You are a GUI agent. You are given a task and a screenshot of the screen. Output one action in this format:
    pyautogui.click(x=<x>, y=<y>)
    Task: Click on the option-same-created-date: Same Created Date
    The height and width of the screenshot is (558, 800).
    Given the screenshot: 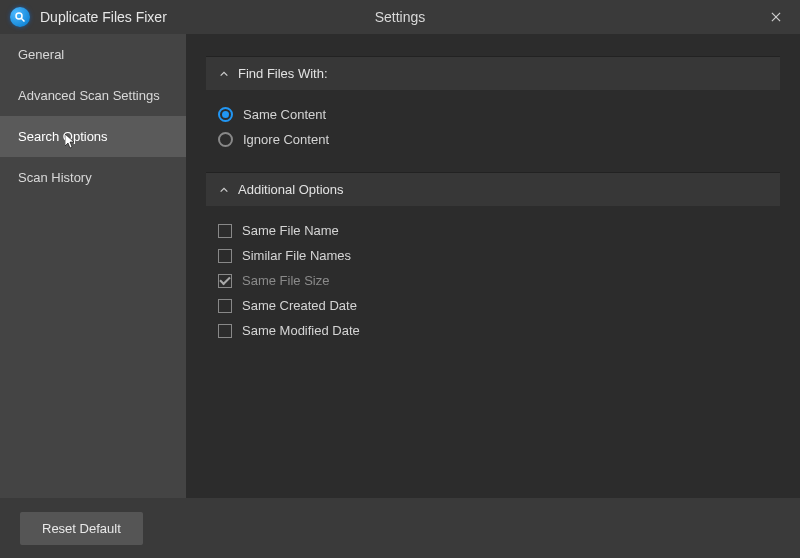 What is the action you would take?
    pyautogui.click(x=499, y=306)
    